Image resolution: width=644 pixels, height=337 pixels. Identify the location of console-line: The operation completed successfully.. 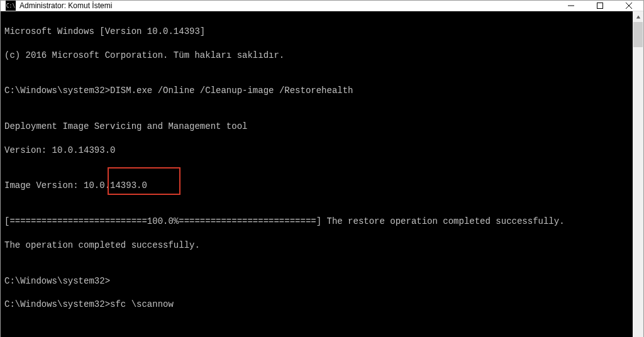
(317, 245).